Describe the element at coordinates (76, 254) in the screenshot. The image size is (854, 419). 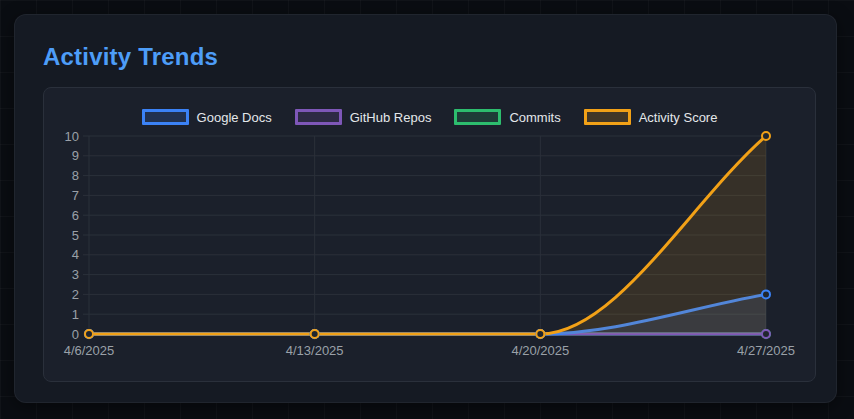
I see `y-tick-label: 4` at that location.